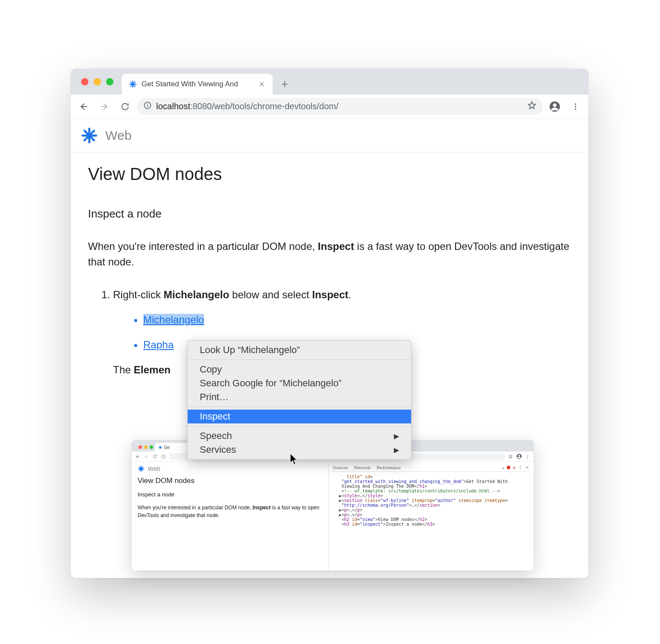 The image size is (660, 644). What do you see at coordinates (146, 447) in the screenshot?
I see `nested-window-controls` at bounding box center [146, 447].